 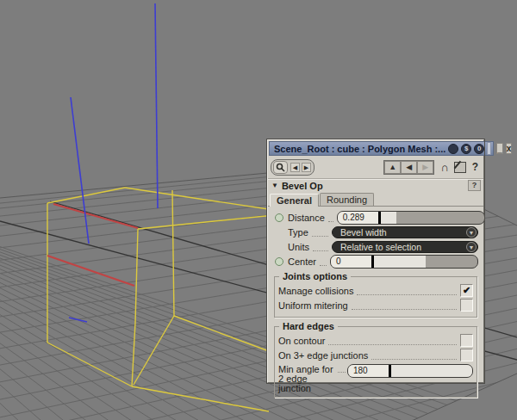 What do you see at coordinates (393, 167) in the screenshot?
I see `nav-up-button: ▲` at bounding box center [393, 167].